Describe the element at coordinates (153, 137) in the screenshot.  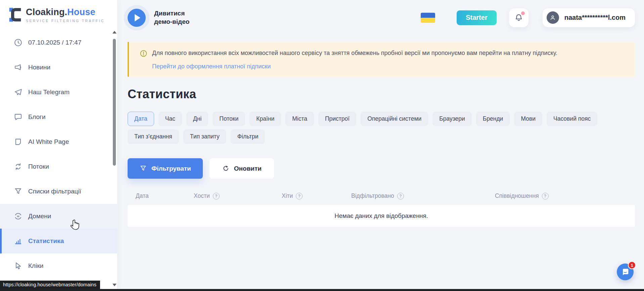
I see `filter-tab-connection-type: Тип з'єднання` at that location.